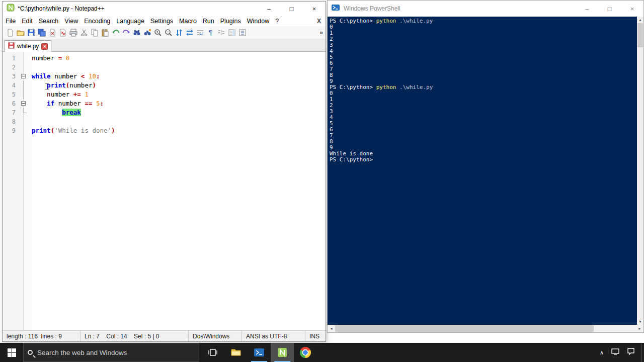  Describe the element at coordinates (188, 21) in the screenshot. I see `menu-macro: Macro` at that location.